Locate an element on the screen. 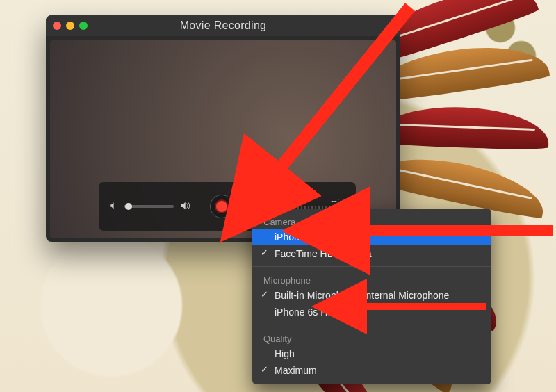 This screenshot has height=392, width=556. menu-item-label: High is located at coordinates (285, 354).